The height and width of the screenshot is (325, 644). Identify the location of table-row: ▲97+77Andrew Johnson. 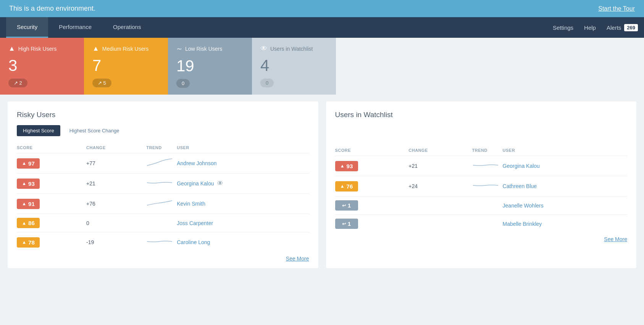
(163, 163).